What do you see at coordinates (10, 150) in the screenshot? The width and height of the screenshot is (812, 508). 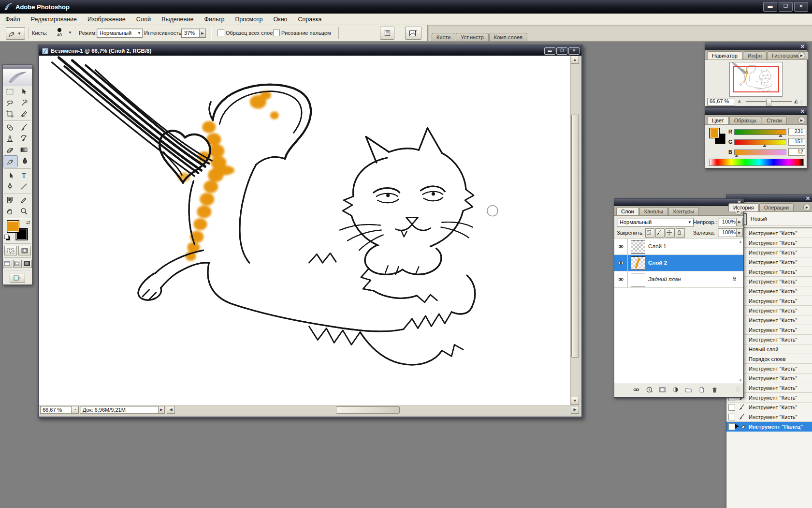 I see `eraser-tool` at bounding box center [10, 150].